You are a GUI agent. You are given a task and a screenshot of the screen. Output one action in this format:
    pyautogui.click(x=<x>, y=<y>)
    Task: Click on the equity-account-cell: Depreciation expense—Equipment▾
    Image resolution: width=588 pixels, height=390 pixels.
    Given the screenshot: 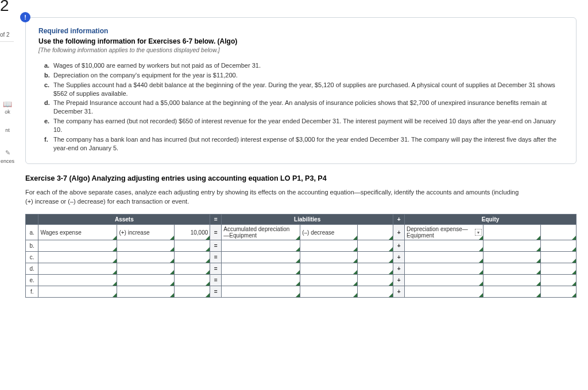 What is the action you would take?
    pyautogui.click(x=444, y=233)
    